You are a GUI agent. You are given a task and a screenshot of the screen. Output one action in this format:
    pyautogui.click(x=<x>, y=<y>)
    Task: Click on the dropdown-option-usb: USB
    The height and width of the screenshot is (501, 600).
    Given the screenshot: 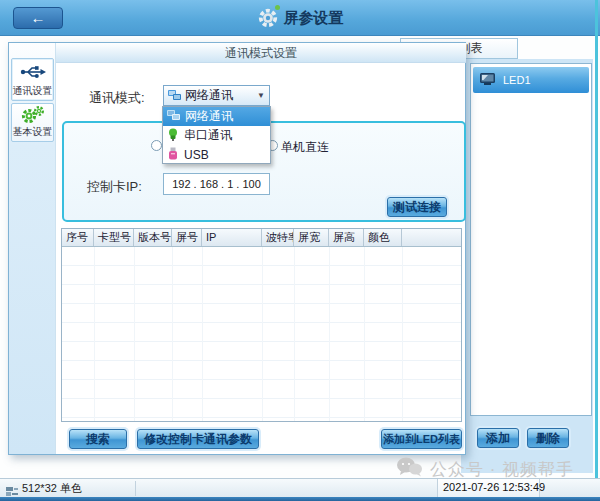 What is the action you would take?
    pyautogui.click(x=216, y=154)
    